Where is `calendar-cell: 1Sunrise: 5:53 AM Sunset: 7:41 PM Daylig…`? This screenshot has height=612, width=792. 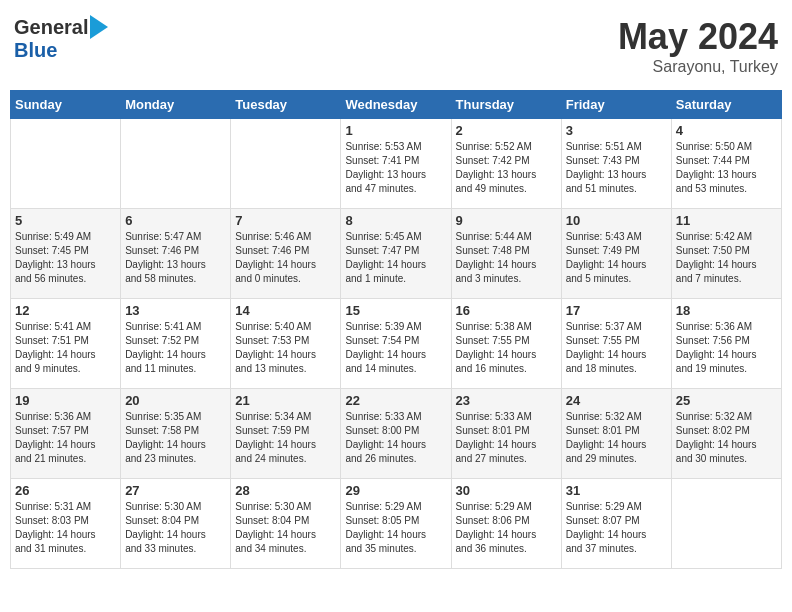 calendar-cell: 1Sunrise: 5:53 AM Sunset: 7:41 PM Daylig… is located at coordinates (396, 164).